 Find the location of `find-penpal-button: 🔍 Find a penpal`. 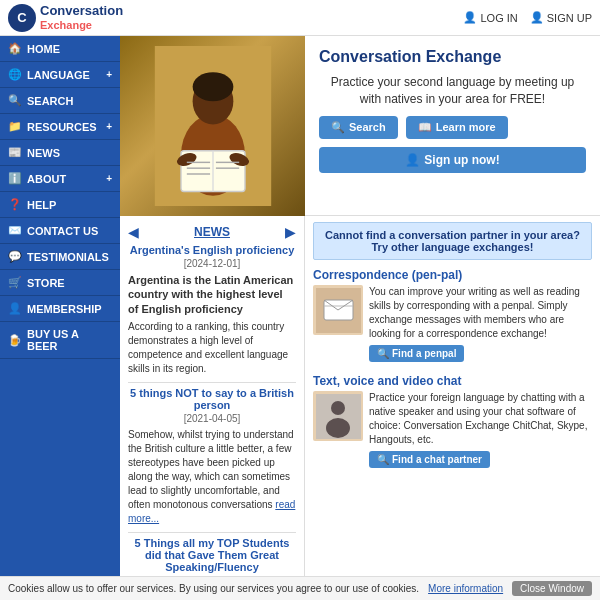

find-penpal-button: 🔍 Find a penpal is located at coordinates (416, 354).